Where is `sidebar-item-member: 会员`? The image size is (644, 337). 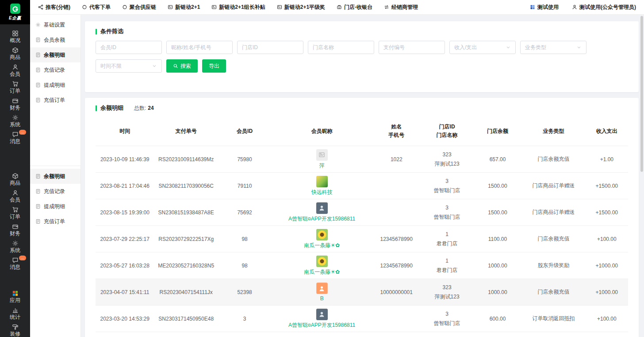
sidebar-item-member: 会员 is located at coordinates (15, 70).